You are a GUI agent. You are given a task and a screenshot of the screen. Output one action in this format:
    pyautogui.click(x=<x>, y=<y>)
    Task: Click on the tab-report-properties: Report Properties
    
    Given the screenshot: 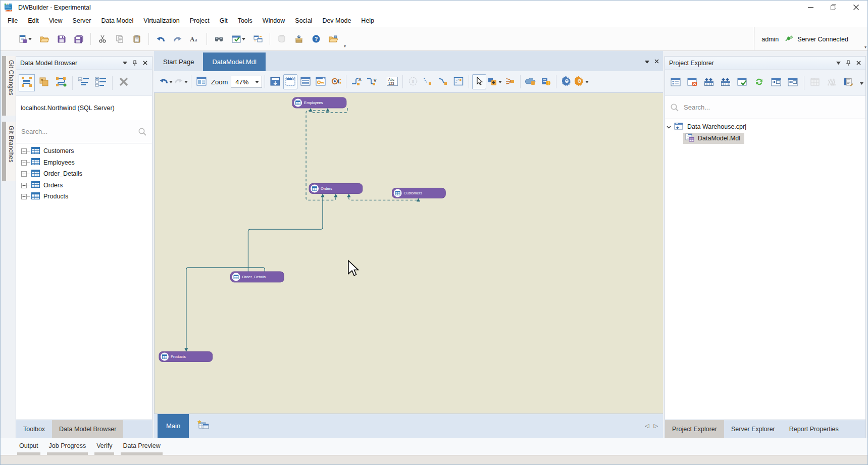 What is the action you would take?
    pyautogui.click(x=814, y=429)
    